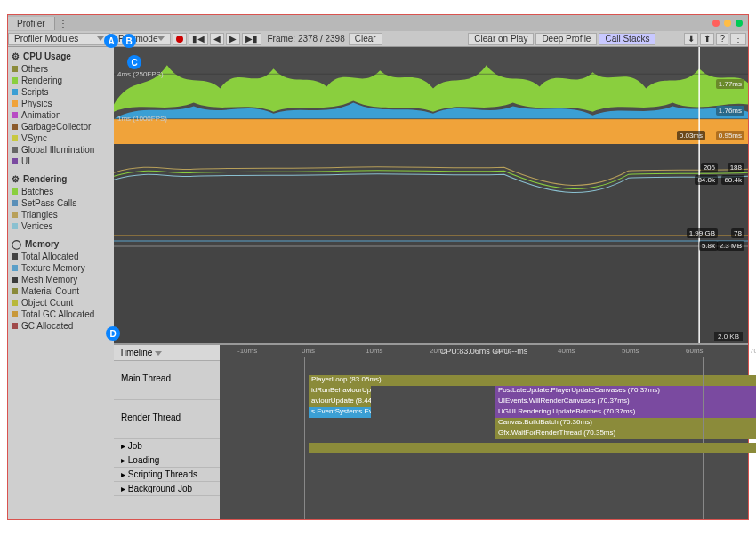  What do you see at coordinates (738, 233) in the screenshot?
I see `mem-obj-value: 78` at bounding box center [738, 233].